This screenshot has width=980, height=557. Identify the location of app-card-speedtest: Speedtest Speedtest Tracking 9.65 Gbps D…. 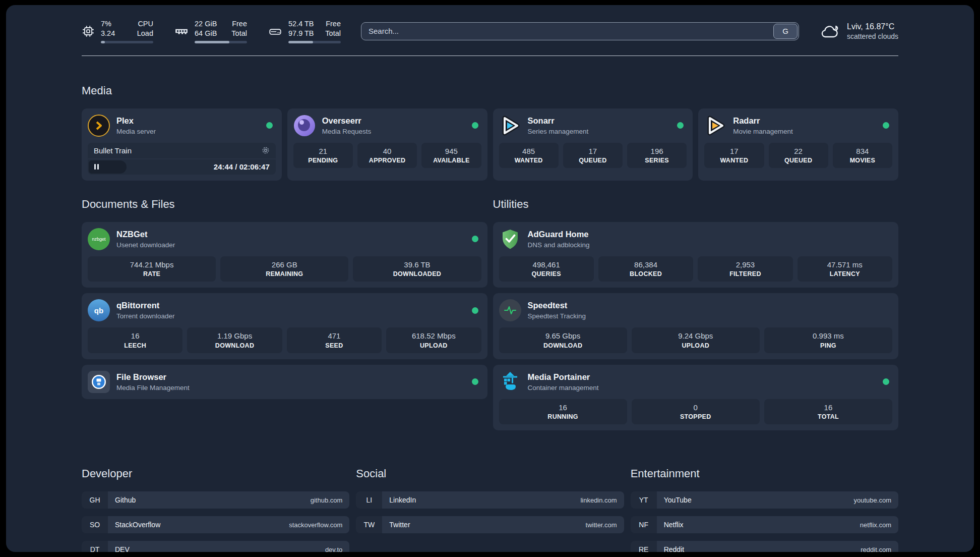
(696, 326).